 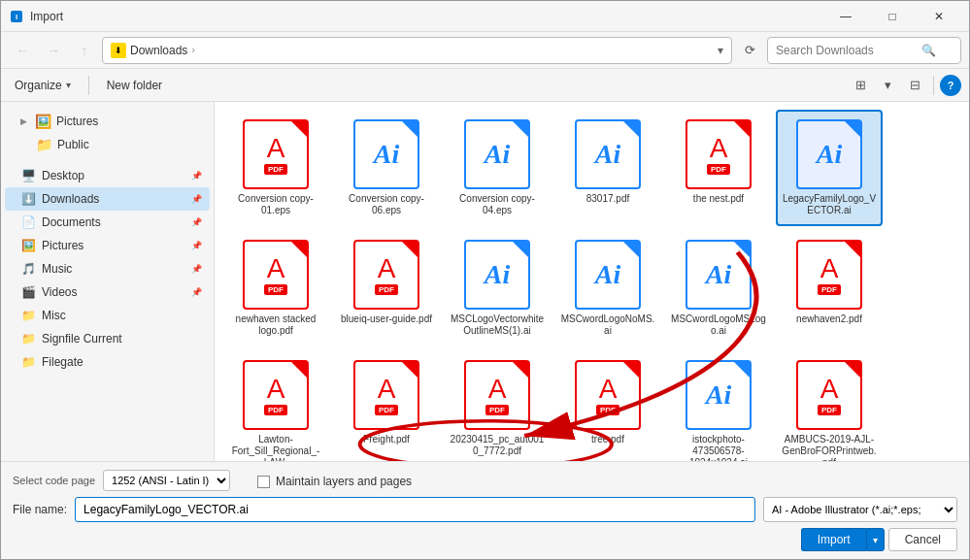 What do you see at coordinates (497, 406) in the screenshot?
I see `file-item-20230415: A PDF 20230415_pc_aut0010_7772.pdf` at bounding box center [497, 406].